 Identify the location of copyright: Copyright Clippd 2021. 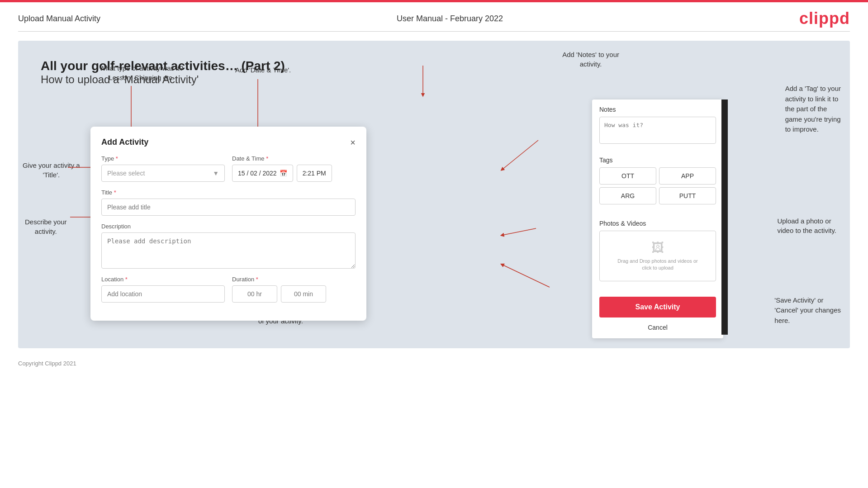
(47, 364).